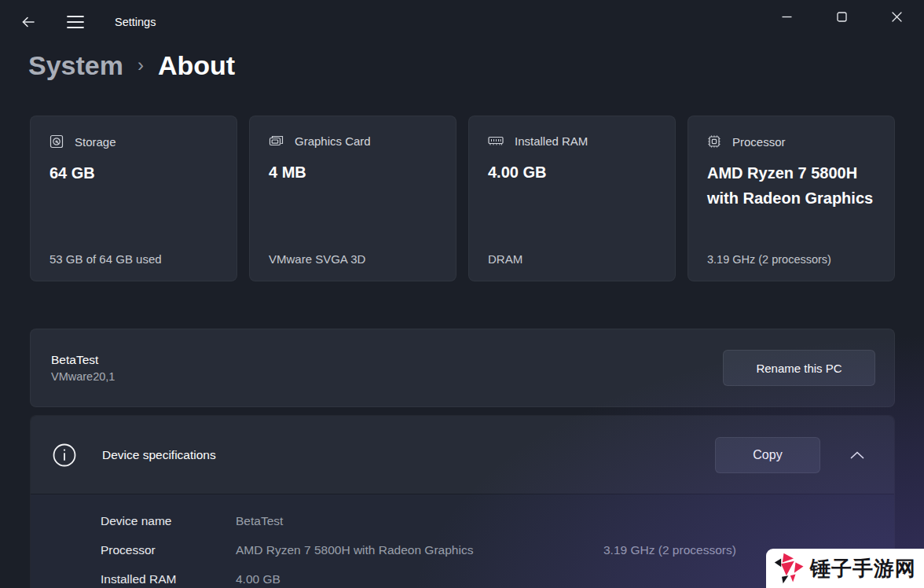 The width and height of the screenshot is (924, 588). I want to click on device-model: VMware20,1, so click(387, 377).